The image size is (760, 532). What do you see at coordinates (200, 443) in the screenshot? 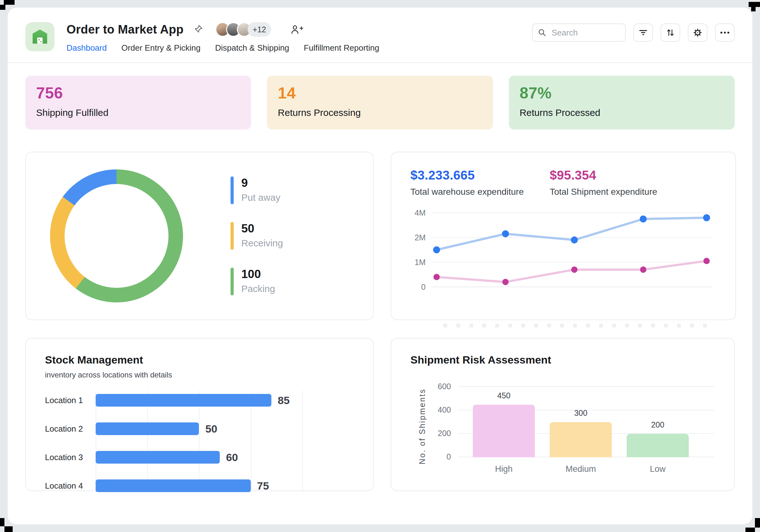
I see `stock-bar-chart: Location 1 85 Location 2 50 Location 3 6…` at bounding box center [200, 443].